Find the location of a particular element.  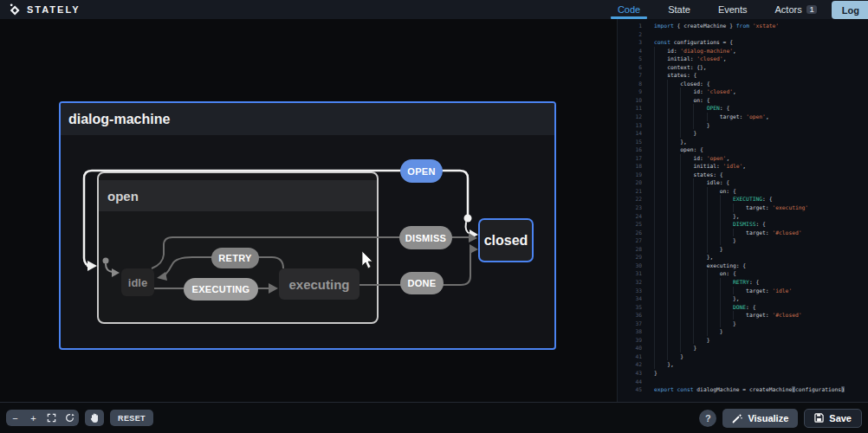

code-line: 4id: 'dialog-machine', is located at coordinates (743, 51).